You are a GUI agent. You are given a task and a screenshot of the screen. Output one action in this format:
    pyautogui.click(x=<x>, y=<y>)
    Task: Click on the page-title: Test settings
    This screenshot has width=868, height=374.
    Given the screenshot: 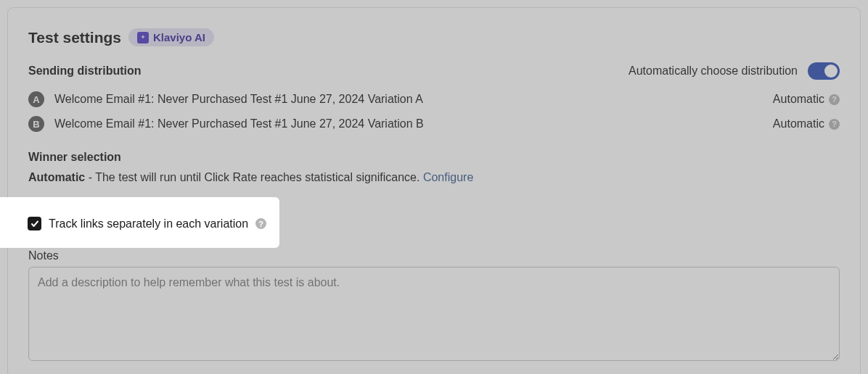 What is the action you would take?
    pyautogui.click(x=75, y=38)
    